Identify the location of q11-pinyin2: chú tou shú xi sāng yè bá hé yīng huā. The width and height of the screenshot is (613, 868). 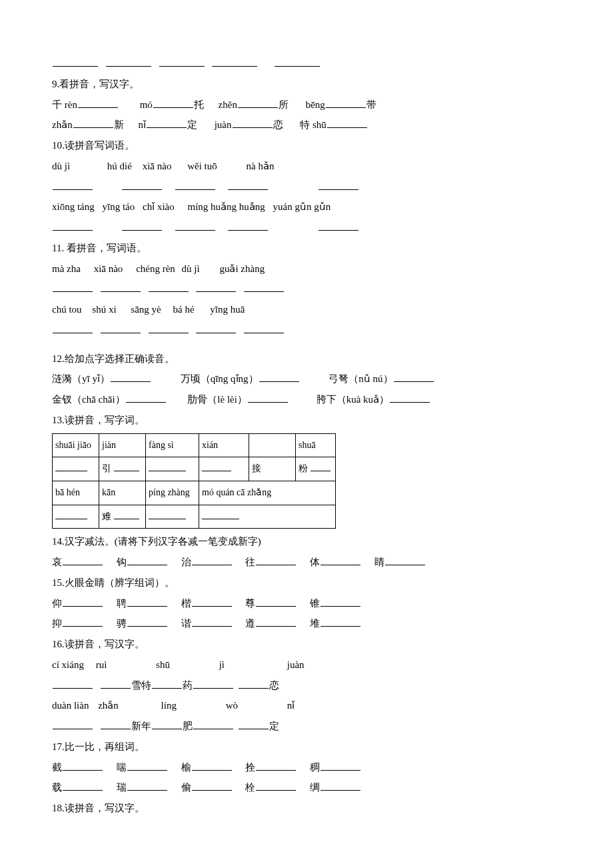
(306, 309).